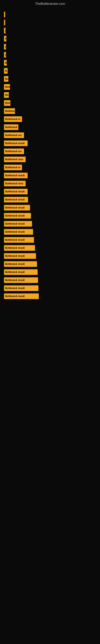  Describe the element at coordinates (50, 5) in the screenshot. I see `site-title: TheBottlenecker.com` at that location.